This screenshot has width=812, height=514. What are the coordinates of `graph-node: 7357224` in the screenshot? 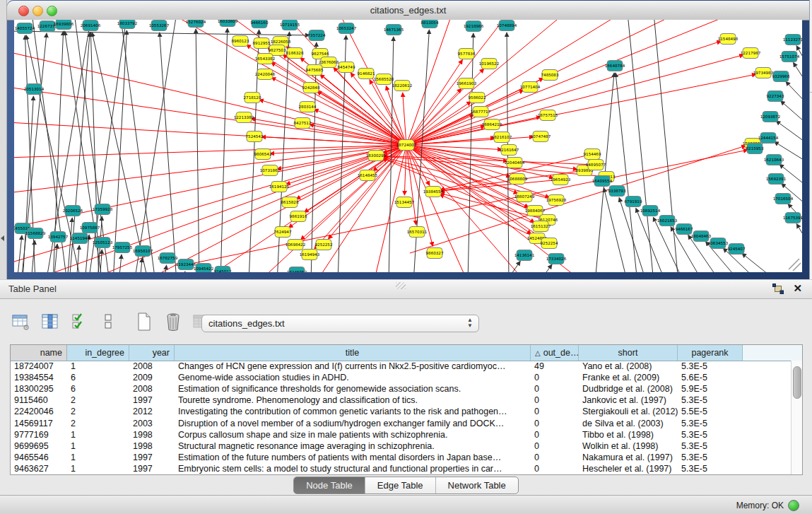 It's located at (317, 35).